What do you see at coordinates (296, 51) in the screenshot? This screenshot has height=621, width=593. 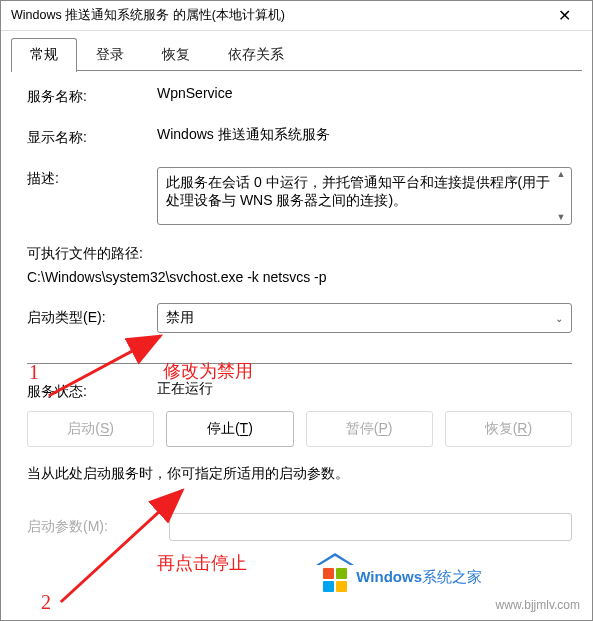 I see `tab-strip: 常规 登录 恢复 依存关系` at bounding box center [296, 51].